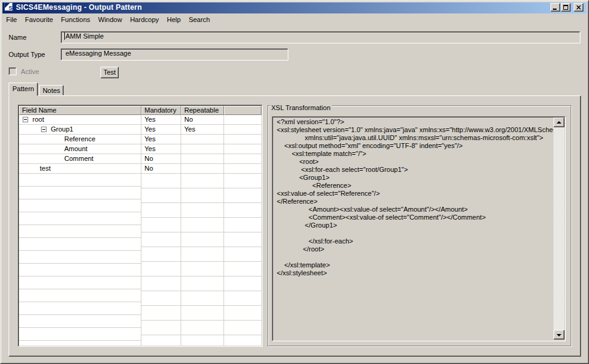 Image resolution: width=589 pixels, height=364 pixels. What do you see at coordinates (559, 335) in the screenshot?
I see `scroll-down-button` at bounding box center [559, 335].